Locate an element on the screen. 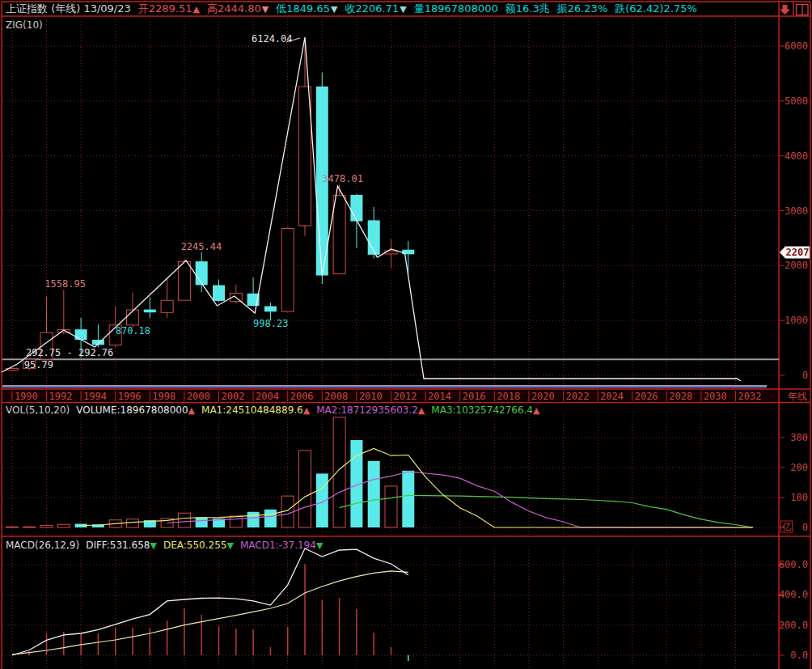  volume-bar-2012 is located at coordinates (391, 506).